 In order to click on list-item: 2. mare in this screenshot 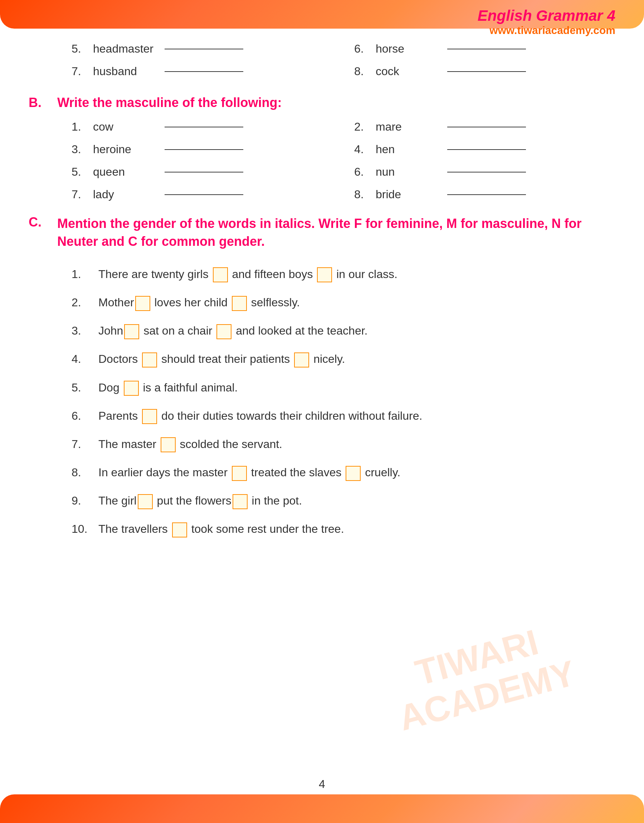, I will do `click(485, 127)`.